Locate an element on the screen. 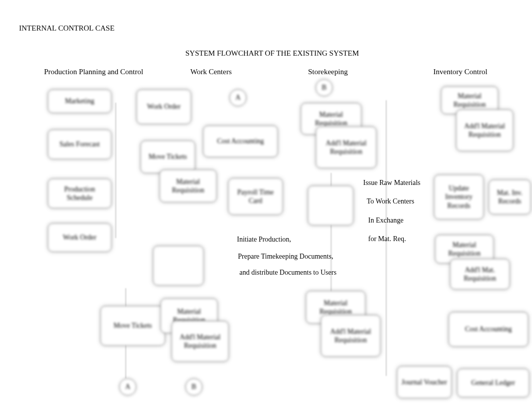 The height and width of the screenshot is (412, 532). box-sk-addl-material-req-top: Add'l Material Requisition is located at coordinates (346, 147).